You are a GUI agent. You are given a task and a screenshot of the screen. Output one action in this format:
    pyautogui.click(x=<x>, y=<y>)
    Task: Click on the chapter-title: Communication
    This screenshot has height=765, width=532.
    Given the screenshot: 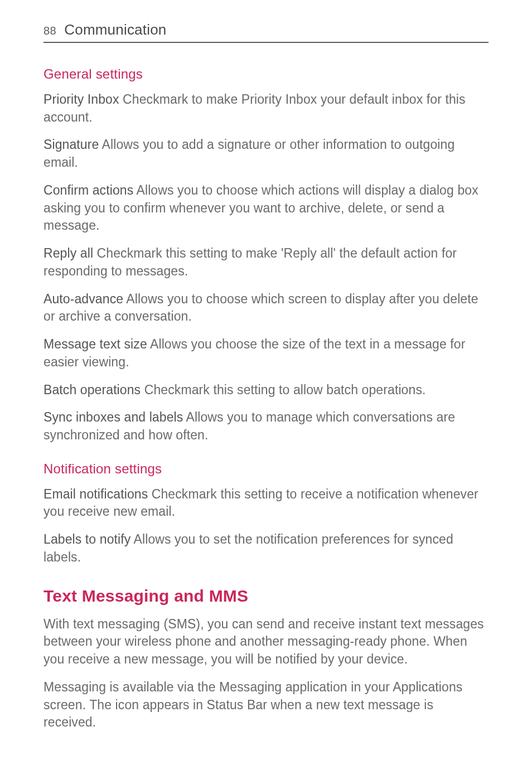 What is the action you would take?
    pyautogui.click(x=115, y=30)
    